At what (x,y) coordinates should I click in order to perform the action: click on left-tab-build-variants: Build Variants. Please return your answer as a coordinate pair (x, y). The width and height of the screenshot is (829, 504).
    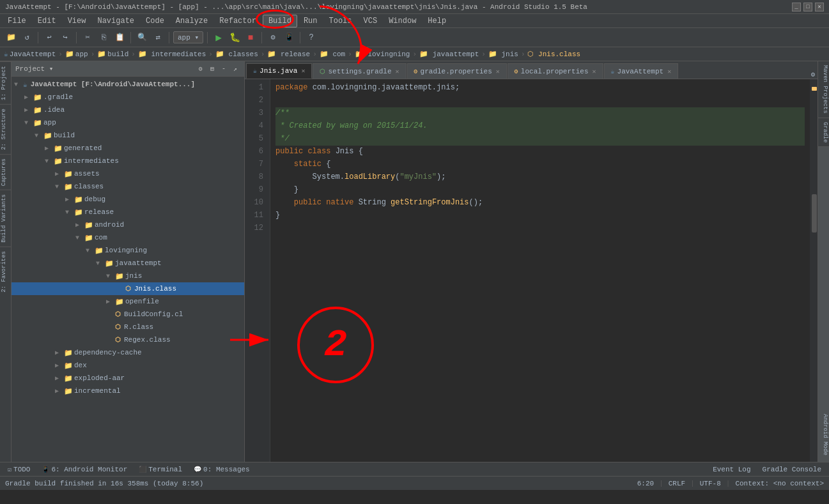
    Looking at the image, I should click on (5, 218).